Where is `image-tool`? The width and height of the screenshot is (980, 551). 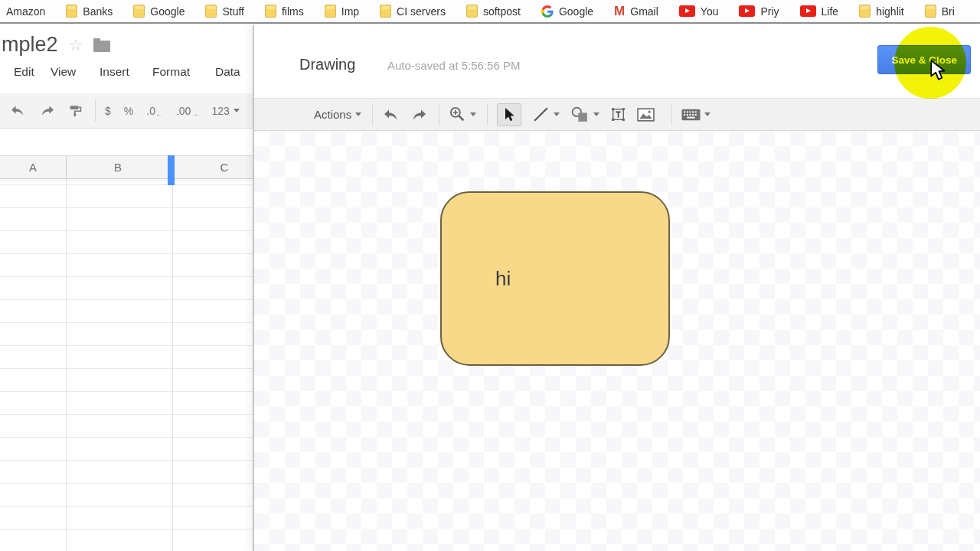 image-tool is located at coordinates (646, 115).